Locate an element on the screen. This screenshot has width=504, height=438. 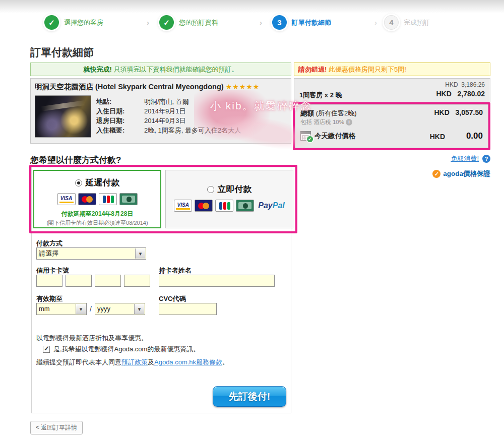
room-price-box: HKD 3,186.26 1間客房 x 2 晚 HKD 2,780.02 is located at coordinates (392, 90).